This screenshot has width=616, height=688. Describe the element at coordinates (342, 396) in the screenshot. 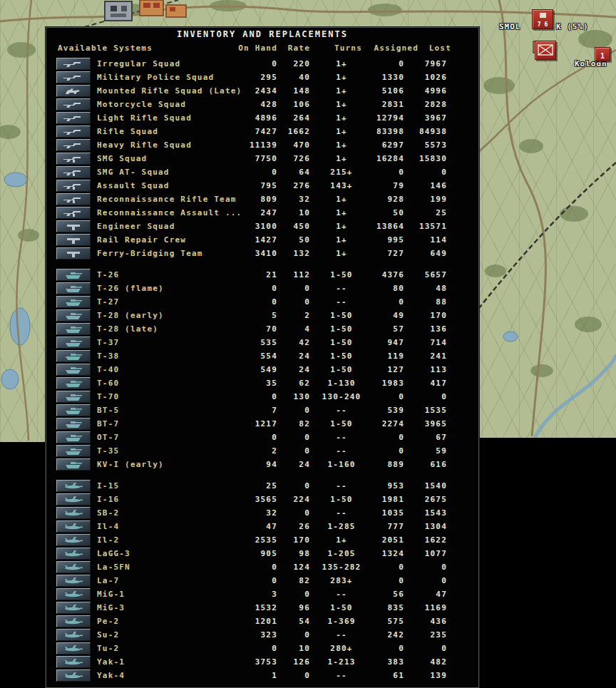

I see `turns-value: 130-240` at that location.